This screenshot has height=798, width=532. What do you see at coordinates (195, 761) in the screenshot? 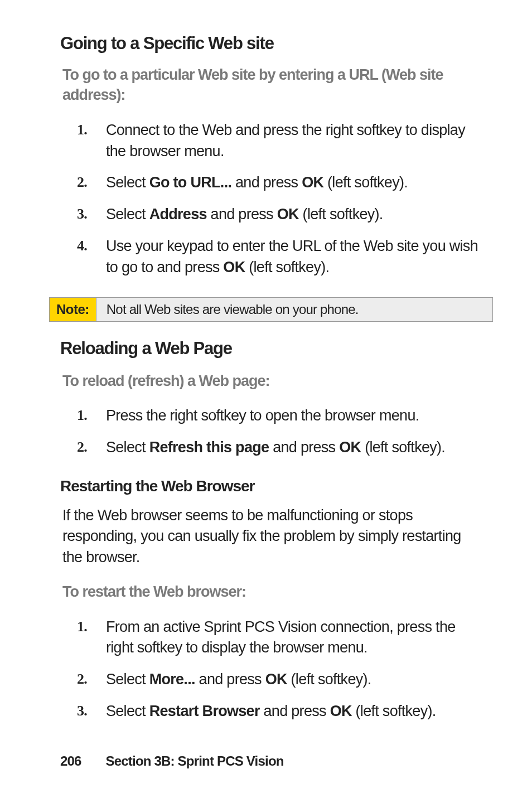
I see `section-label: Section 3B: Sprint PCS Vision` at bounding box center [195, 761].